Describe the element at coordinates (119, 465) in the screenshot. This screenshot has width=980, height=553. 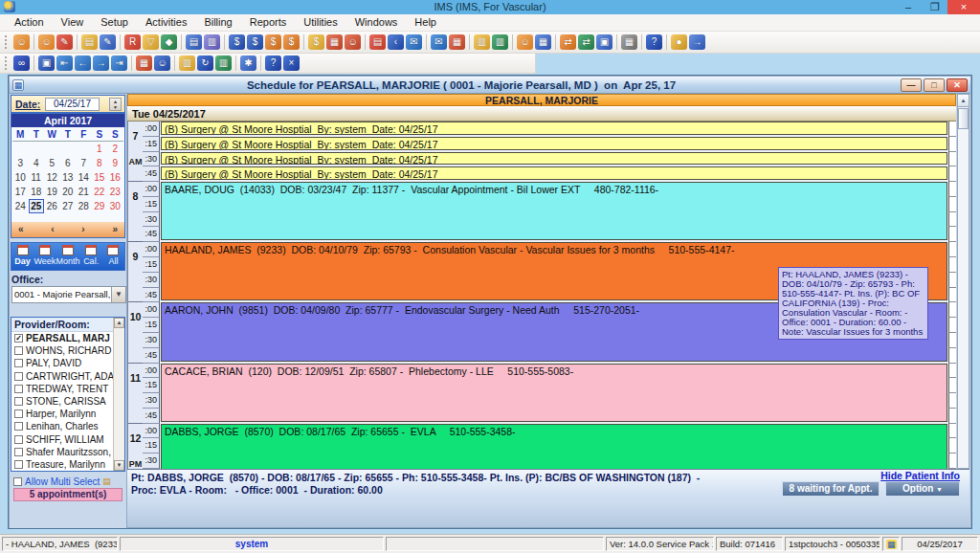
I see `scroll-down-icon: ▼` at that location.